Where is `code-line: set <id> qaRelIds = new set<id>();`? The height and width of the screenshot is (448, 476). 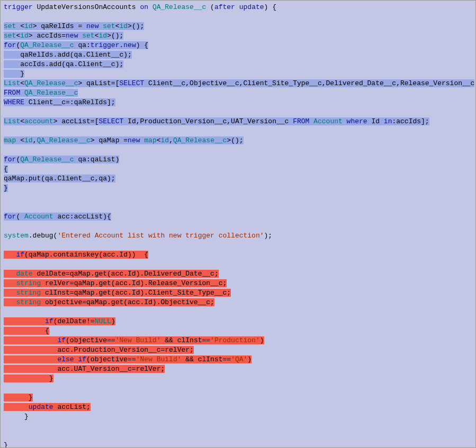
code-line: set <id> qaRelIds = new set<id>(); is located at coordinates (74, 26).